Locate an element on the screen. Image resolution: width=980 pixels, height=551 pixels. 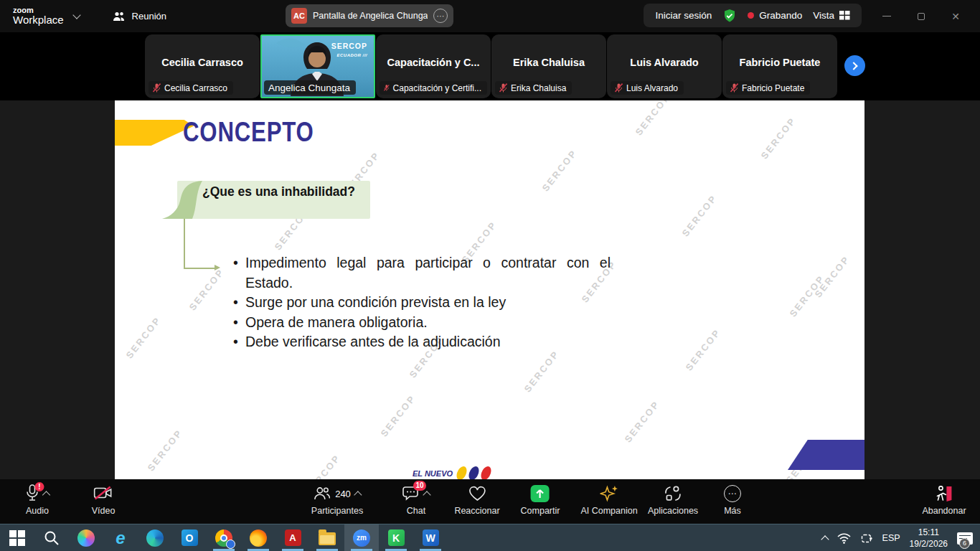
ai-sparkle-icon is located at coordinates (609, 494).